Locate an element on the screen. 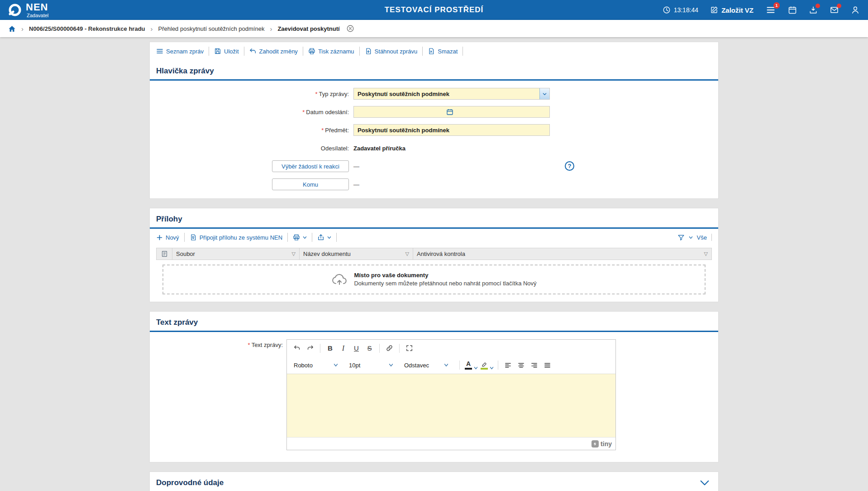  discard-changes-button: Zahodit změny is located at coordinates (273, 51).